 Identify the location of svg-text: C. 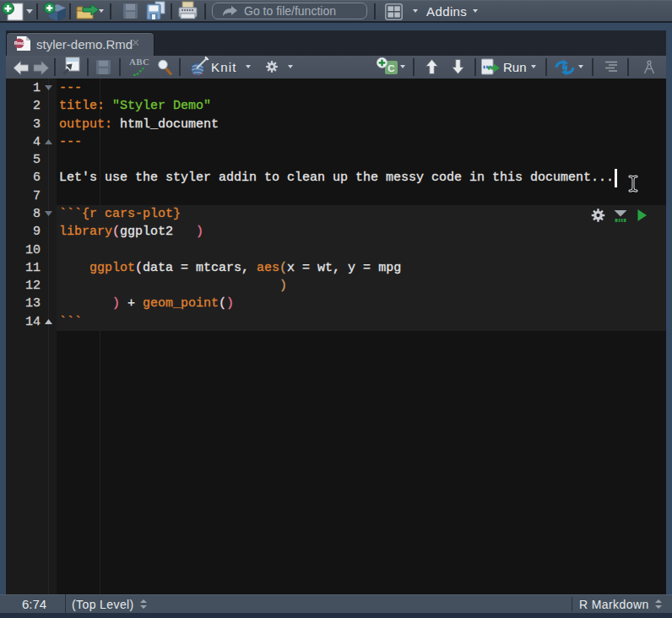
(391, 68).